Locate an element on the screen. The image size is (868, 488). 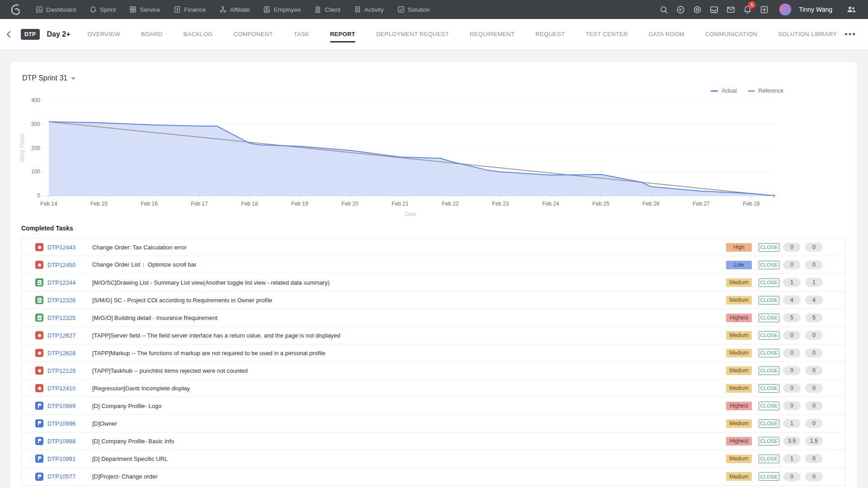
tab-board: BOARD is located at coordinates (152, 34).